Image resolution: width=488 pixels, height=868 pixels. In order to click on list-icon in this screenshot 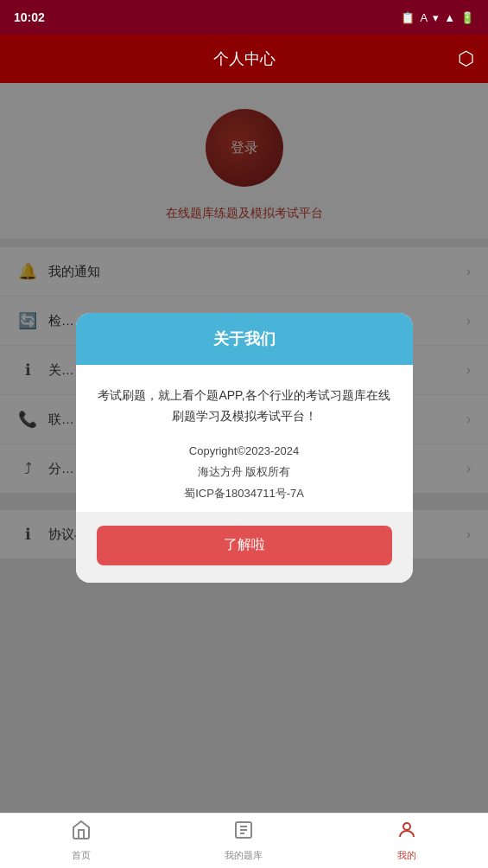, I will do `click(244, 833)`.